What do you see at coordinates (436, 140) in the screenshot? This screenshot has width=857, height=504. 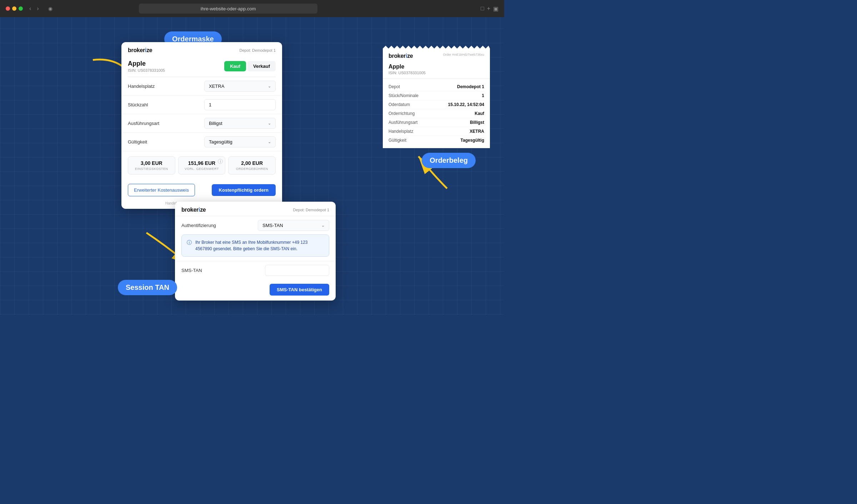 I see `beleg-gueltigkeit-row: Gültigkeit Tagesgültig` at bounding box center [436, 140].